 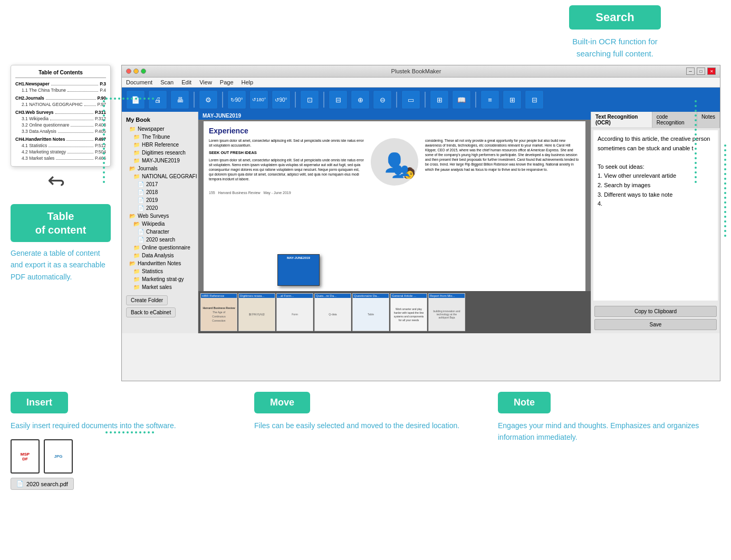 I want to click on thumb-questionaire: Questionaire Da... Table, so click(x=371, y=312).